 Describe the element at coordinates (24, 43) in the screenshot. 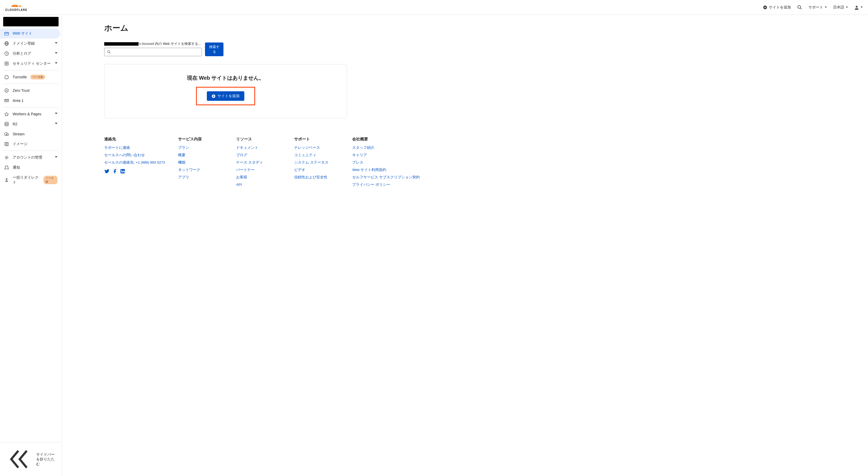

I see `sidebar-item-label: ドメイン登録` at that location.